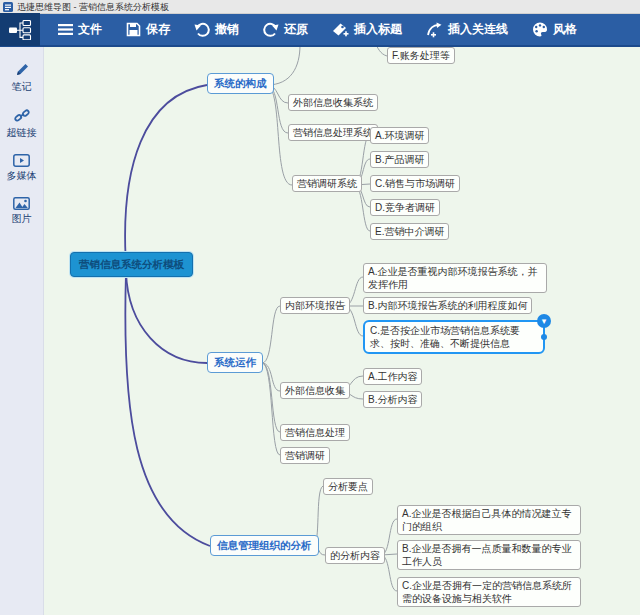 The width and height of the screenshot is (640, 615). Describe the element at coordinates (333, 132) in the screenshot. I see `mindmap-node-s2: 营销信息处理系统` at that location.